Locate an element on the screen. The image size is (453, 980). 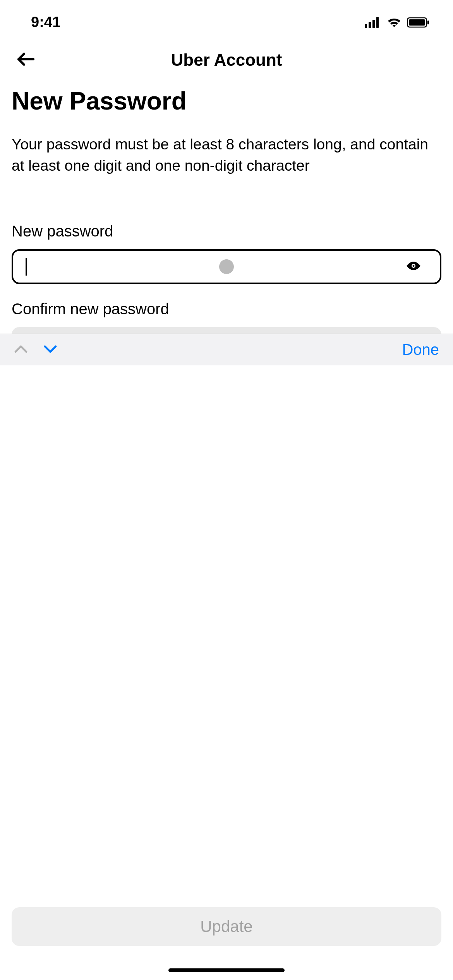
new-password-input is located at coordinates (226, 267).